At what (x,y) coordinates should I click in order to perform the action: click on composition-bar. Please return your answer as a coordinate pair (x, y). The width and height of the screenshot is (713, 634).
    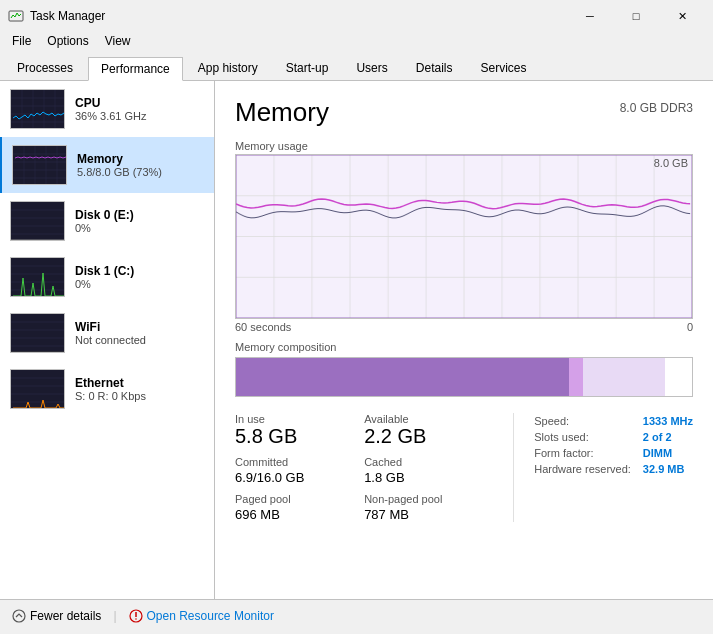
    Looking at the image, I should click on (464, 377).